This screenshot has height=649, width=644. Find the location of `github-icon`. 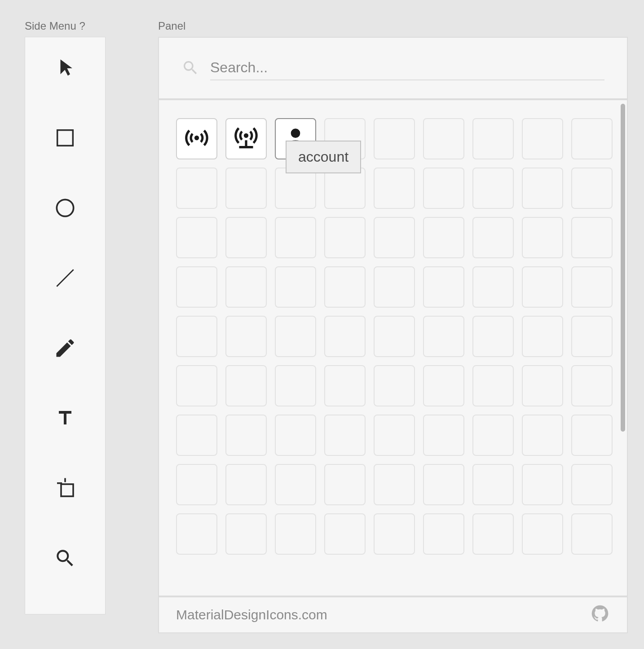

github-icon is located at coordinates (600, 615).